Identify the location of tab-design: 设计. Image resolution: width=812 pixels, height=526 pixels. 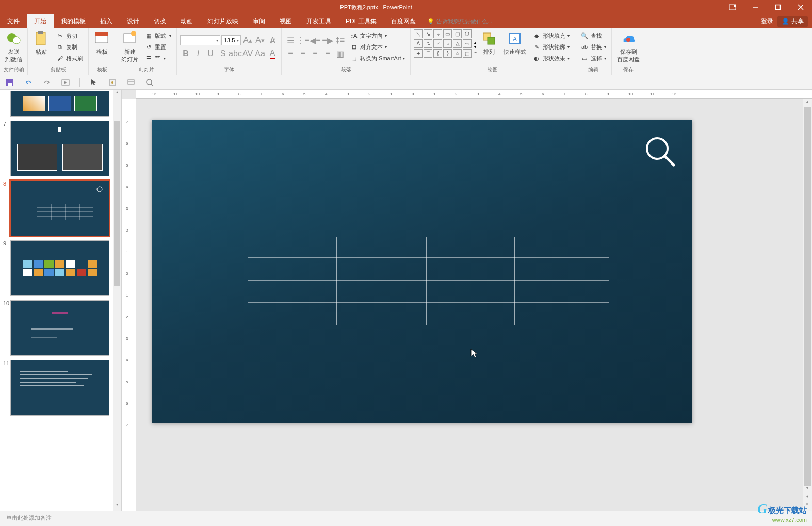
(133, 21).